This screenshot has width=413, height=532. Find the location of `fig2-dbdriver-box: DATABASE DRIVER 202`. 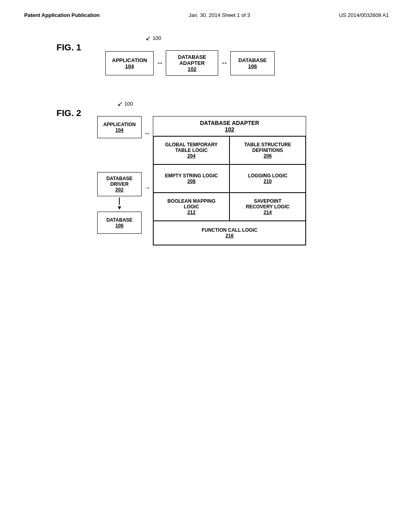

fig2-dbdriver-box: DATABASE DRIVER 202 is located at coordinates (119, 184).